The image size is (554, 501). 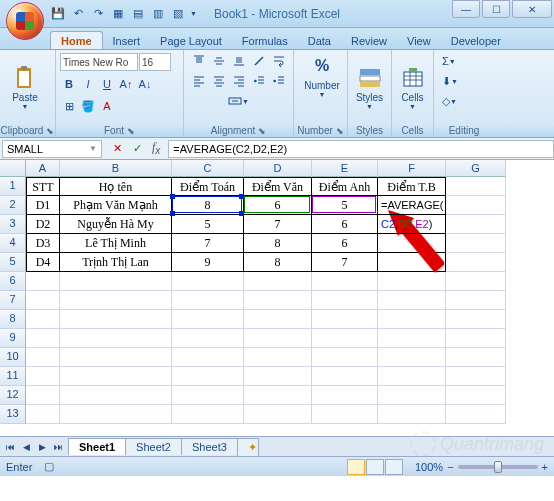 I want to click on cell-b10, so click(x=116, y=358).